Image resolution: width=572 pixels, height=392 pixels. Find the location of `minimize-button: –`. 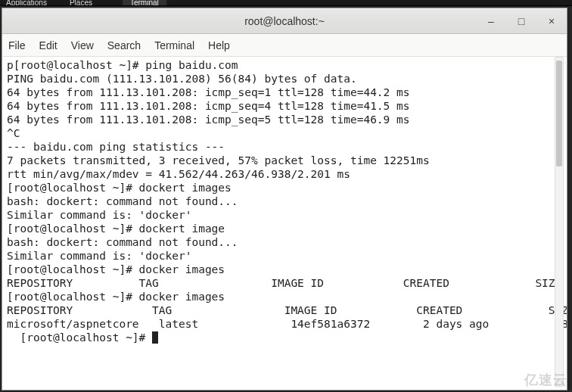

minimize-button: – is located at coordinates (491, 21).